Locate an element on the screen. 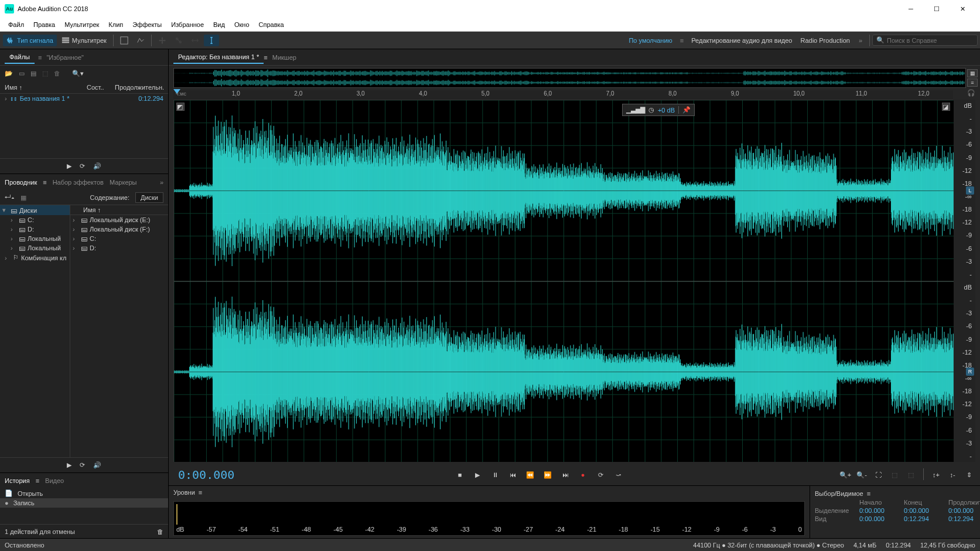  help-search-input is located at coordinates (930, 40).